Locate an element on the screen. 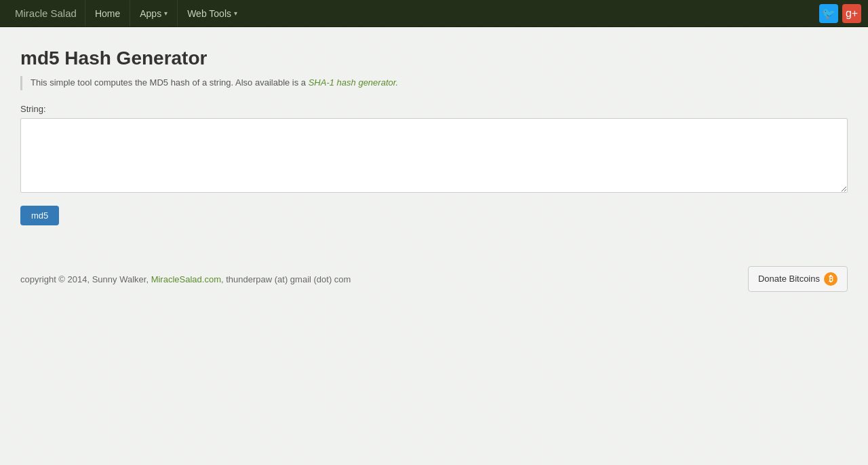 This screenshot has width=868, height=465. nav-apps-label: Apps is located at coordinates (151, 14).